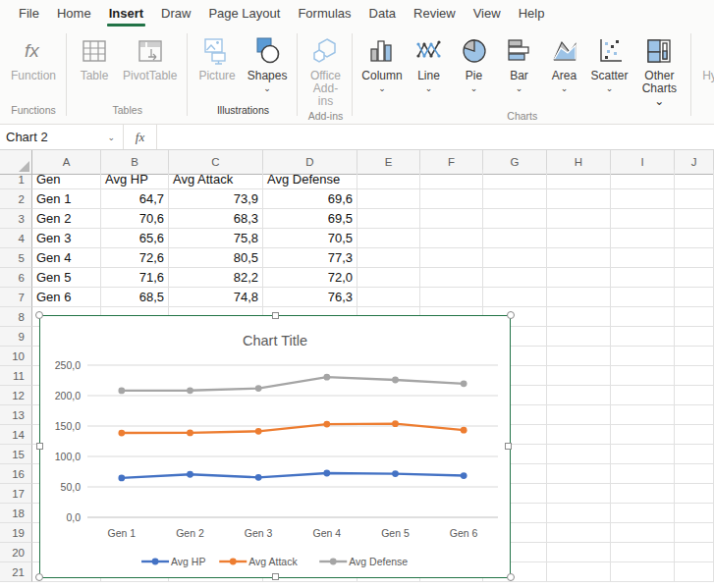  I want to click on cell-H2, so click(579, 199).